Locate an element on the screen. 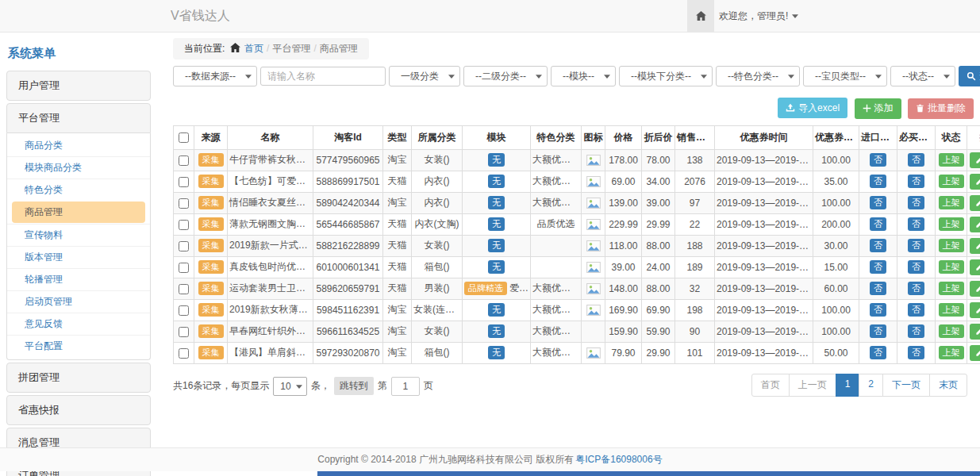  jump-button: 跳转到 is located at coordinates (354, 386).